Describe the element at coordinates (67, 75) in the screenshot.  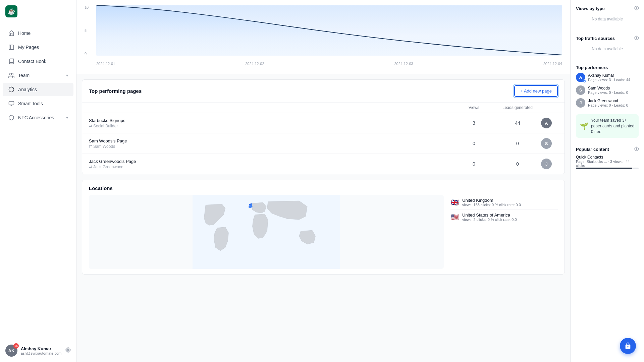
I see `chevron-down-icon: ▾` at that location.